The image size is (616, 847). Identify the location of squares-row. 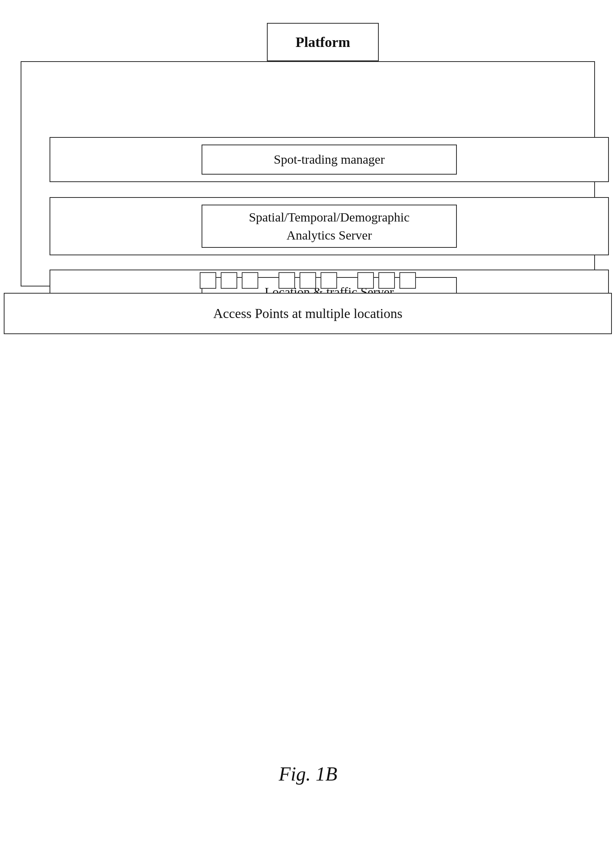
(308, 280).